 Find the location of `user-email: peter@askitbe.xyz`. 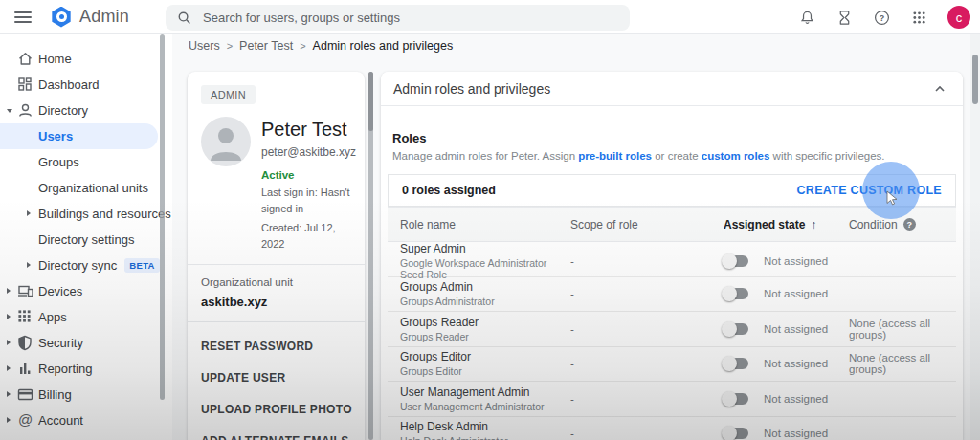

user-email: peter@askitbe.xyz is located at coordinates (308, 152).